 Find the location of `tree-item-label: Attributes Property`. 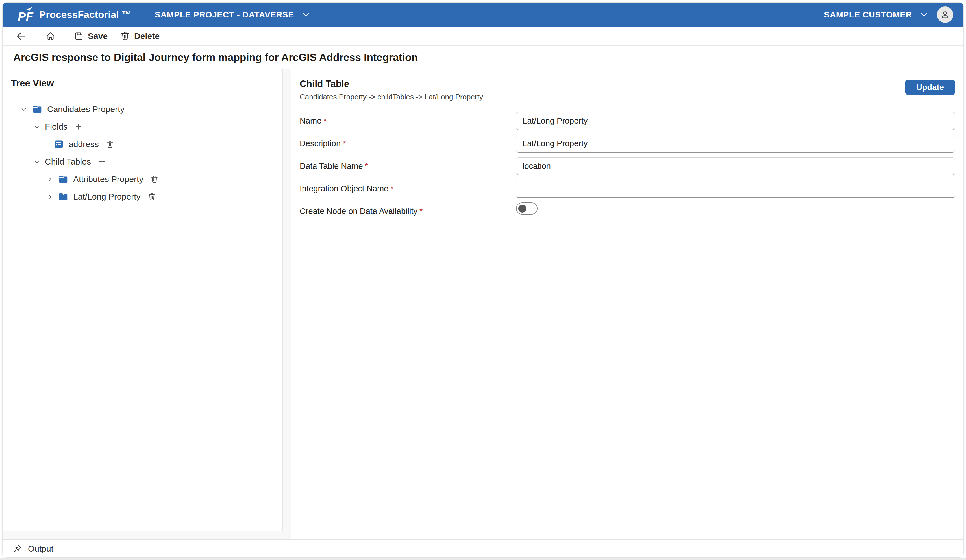

tree-item-label: Attributes Property is located at coordinates (108, 179).